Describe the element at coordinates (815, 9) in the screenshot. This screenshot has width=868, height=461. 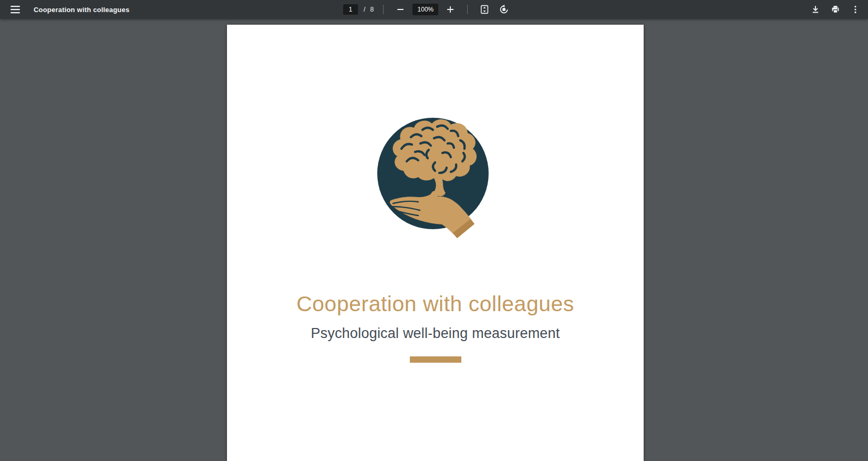
I see `download-button` at that location.